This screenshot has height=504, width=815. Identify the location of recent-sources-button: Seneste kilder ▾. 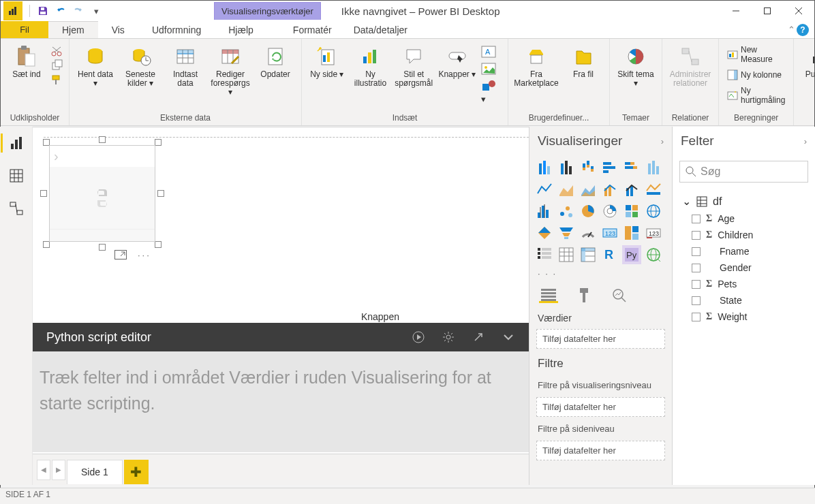
(140, 65).